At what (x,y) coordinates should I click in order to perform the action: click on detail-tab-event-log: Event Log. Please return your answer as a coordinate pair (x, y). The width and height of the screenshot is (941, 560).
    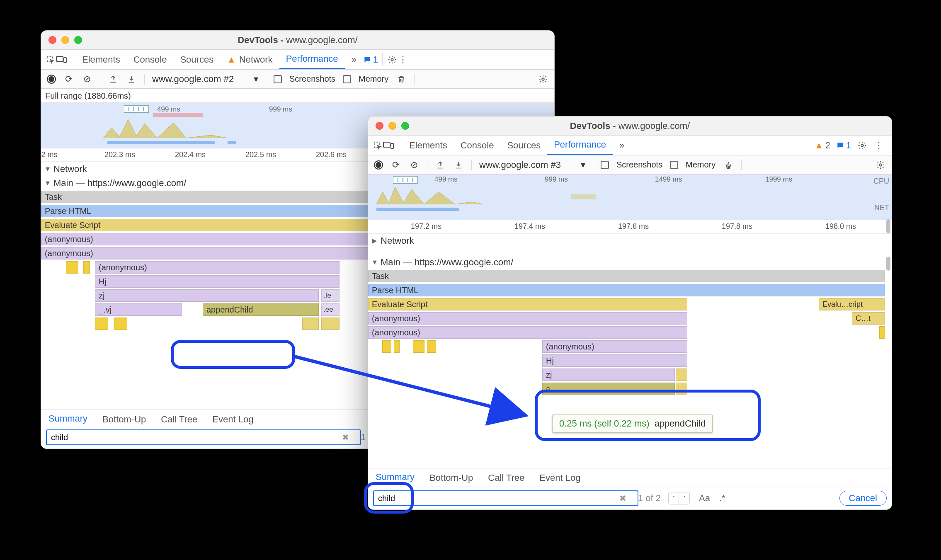
    Looking at the image, I should click on (560, 480).